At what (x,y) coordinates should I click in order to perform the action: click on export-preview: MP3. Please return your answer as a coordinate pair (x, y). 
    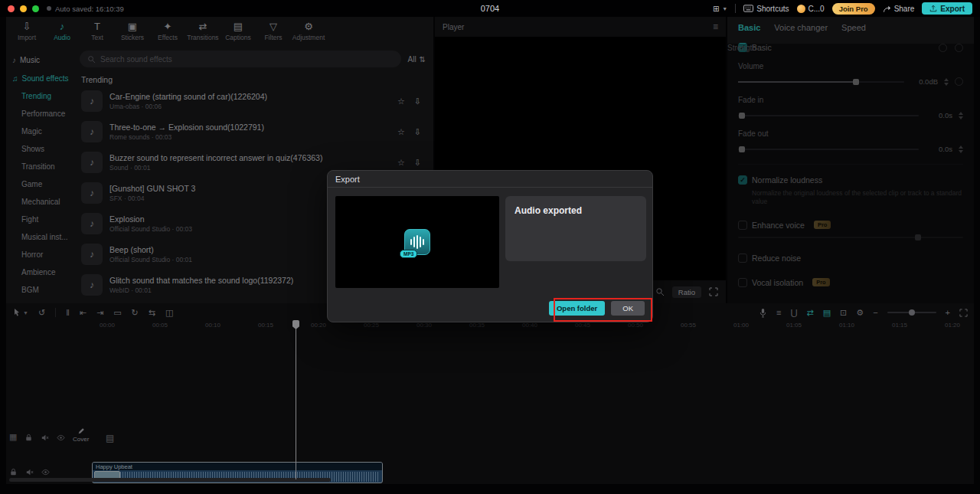
    Looking at the image, I should click on (417, 242).